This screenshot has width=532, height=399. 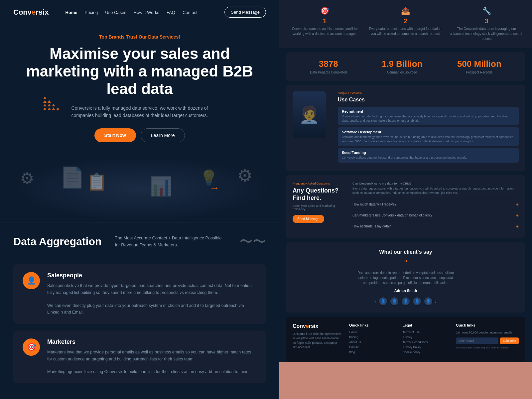 What do you see at coordinates (140, 112) in the screenshot?
I see `hero-subtitle: Conversix is a fully managed data servic…` at bounding box center [140, 112].